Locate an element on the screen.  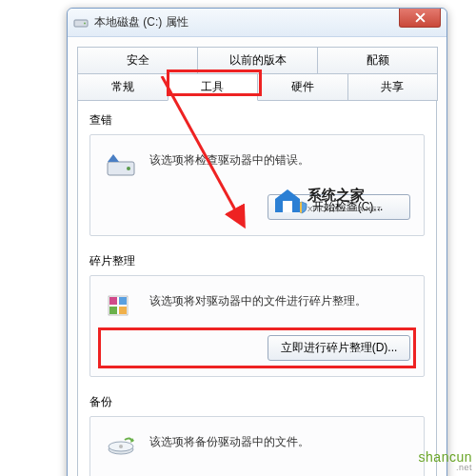
tab-sharing: 共享 is located at coordinates (393, 88).